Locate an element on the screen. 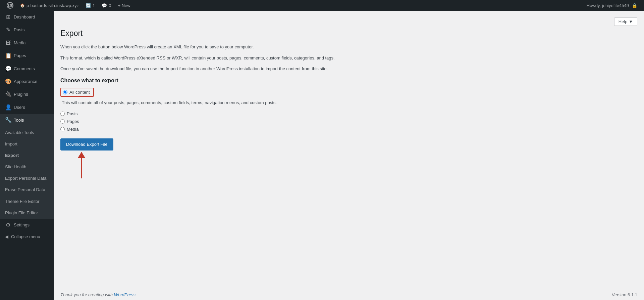 The image size is (644, 300). description-2: This format, which is called WordPress e… is located at coordinates (349, 58).